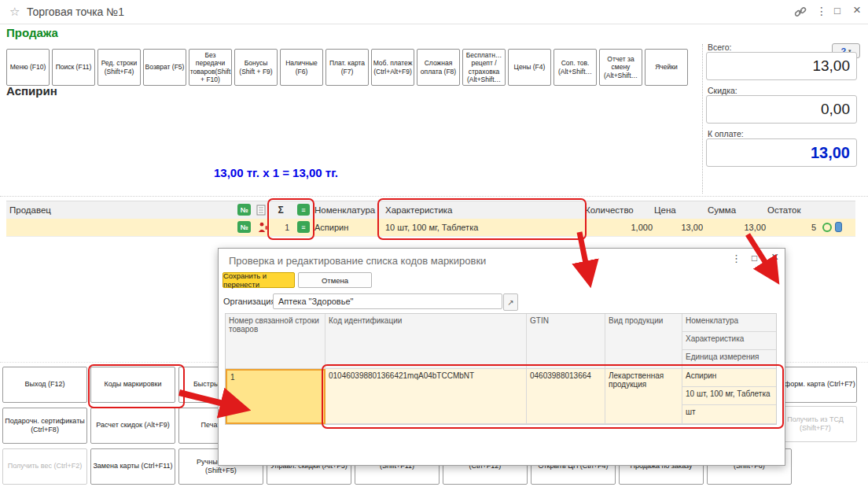  Describe the element at coordinates (133, 426) in the screenshot. I see `discount-calc-button: Расчет скидок (Alt+F9)` at that location.